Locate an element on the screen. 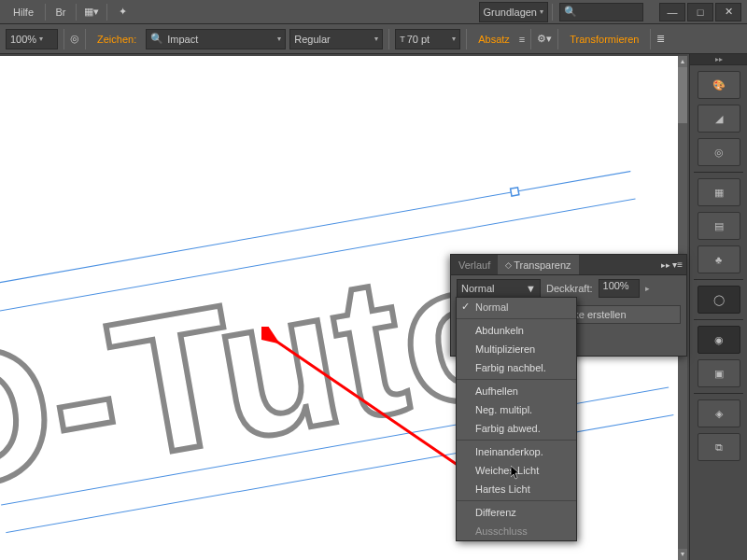 Image resolution: width=747 pixels, height=560 pixels. artboards-panel-icon: ⧉ is located at coordinates (719, 447).